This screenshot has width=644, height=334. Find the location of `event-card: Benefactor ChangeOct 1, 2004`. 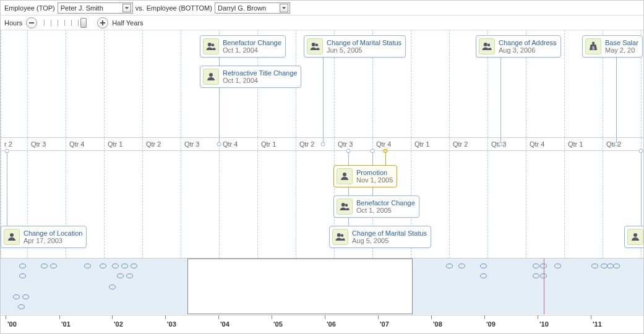

event-card: Benefactor ChangeOct 1, 2004 is located at coordinates (243, 46).